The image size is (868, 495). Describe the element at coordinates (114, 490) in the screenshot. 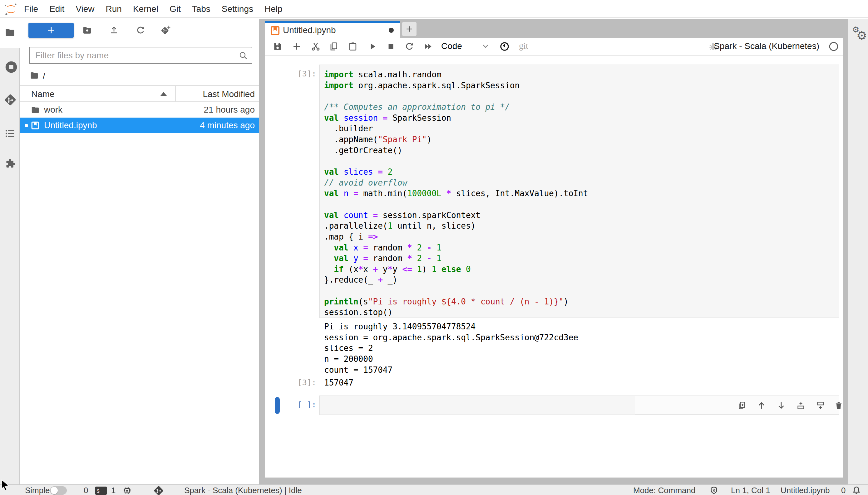

I see `kernels-count: 1` at that location.